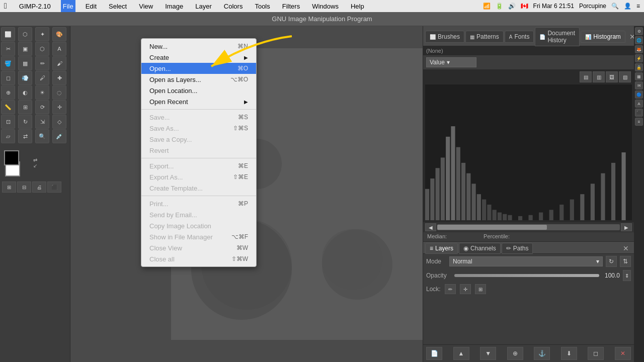 This screenshot has height=362, width=644. What do you see at coordinates (639, 67) in the screenshot?
I see `sidebar-btn-5: 🔒` at bounding box center [639, 67].